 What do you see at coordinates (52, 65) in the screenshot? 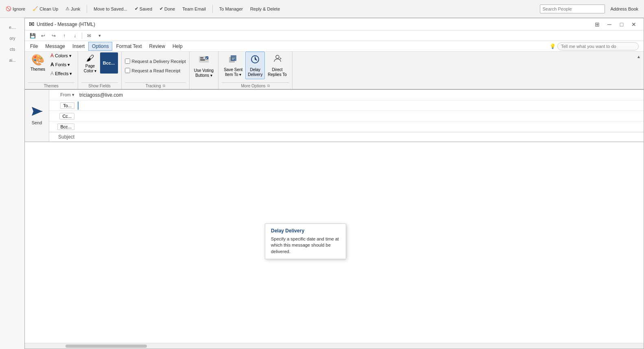
I see `fonts-icon: A` at bounding box center [52, 65].